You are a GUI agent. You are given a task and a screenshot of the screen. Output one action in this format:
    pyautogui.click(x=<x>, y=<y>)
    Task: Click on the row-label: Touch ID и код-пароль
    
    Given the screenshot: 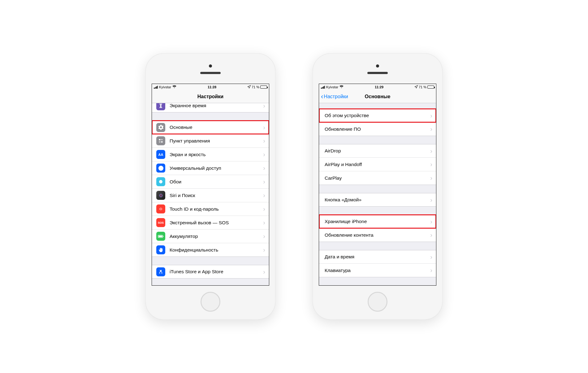 What is the action you would take?
    pyautogui.click(x=216, y=209)
    